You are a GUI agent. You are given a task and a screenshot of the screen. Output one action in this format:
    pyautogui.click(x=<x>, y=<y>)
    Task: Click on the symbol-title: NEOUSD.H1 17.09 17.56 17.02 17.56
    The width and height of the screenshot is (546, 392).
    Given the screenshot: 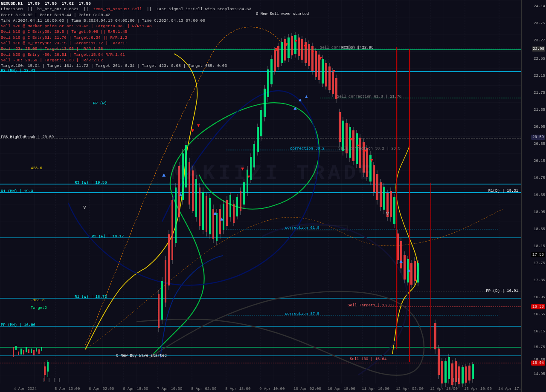 What is the action you would take?
    pyautogui.click(x=126, y=3)
    